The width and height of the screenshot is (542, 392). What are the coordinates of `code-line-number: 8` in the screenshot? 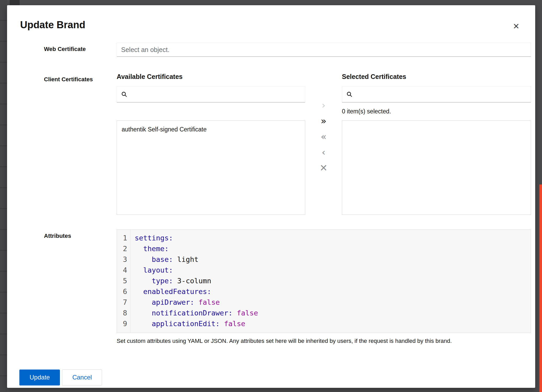 It's located at (122, 313).